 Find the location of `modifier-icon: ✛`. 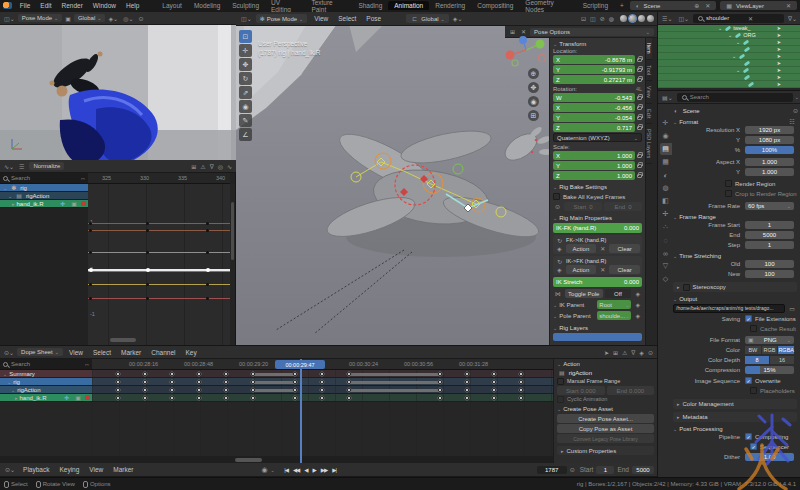

modifier-icon: ✛ is located at coordinates (66, 398).